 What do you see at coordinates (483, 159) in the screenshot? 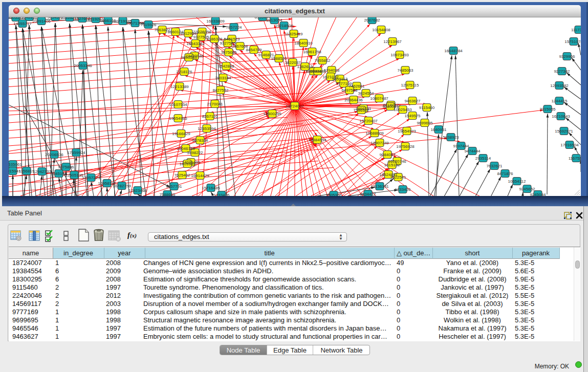
I see `svg-text: 2935114` at bounding box center [483, 159].